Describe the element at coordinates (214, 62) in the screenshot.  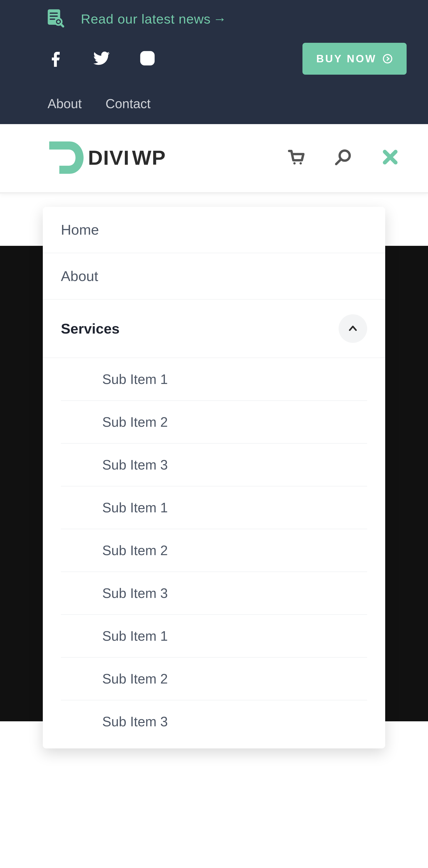
I see `top-utility-bar: Read our latest news → BUY NOW` at that location.